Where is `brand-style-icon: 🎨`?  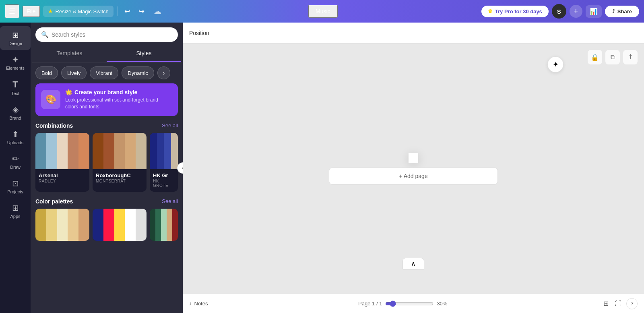 brand-style-icon: 🎨 is located at coordinates (51, 99).